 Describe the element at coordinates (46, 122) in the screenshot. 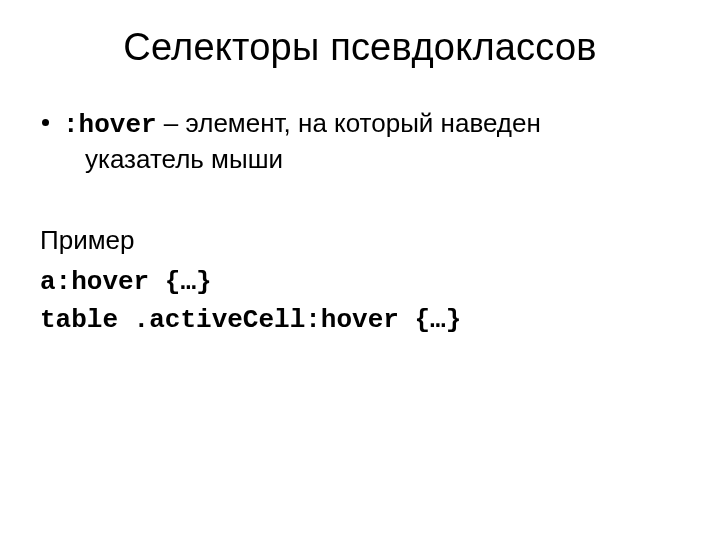

I see `bullet-dot-icon` at that location.